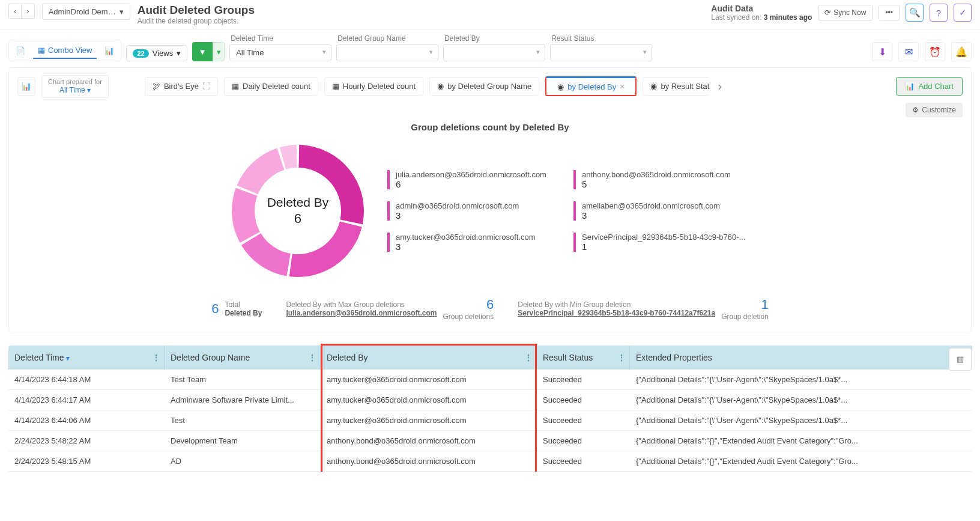  Describe the element at coordinates (570, 211) in the screenshot. I see `chart-legend: julia.anderson@o365droid.onmicrosoft.com…` at that location.